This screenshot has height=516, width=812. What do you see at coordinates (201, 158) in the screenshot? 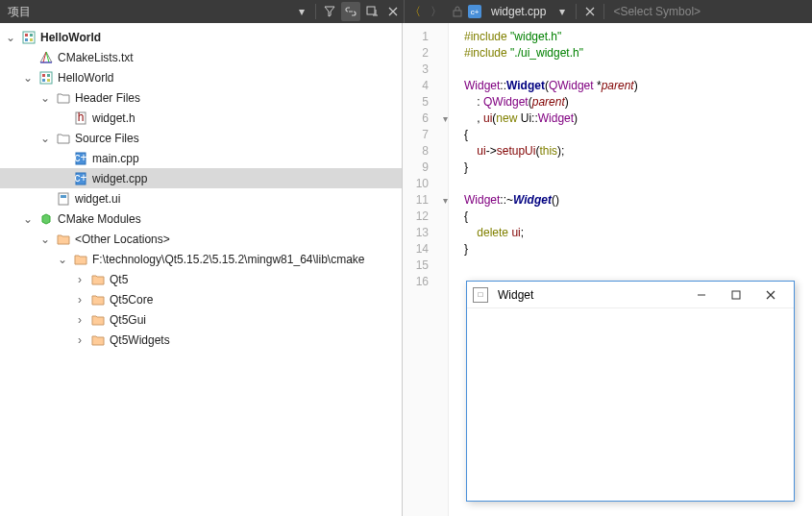
I see `tree-main-cpp: ·c+main.cpp` at bounding box center [201, 158].